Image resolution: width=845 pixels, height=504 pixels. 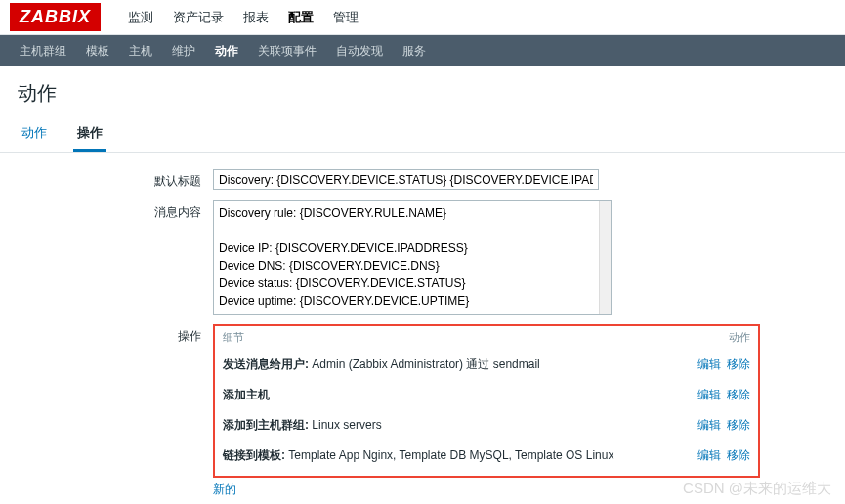 I want to click on subnav-discovery: 自动发现, so click(x=359, y=51).